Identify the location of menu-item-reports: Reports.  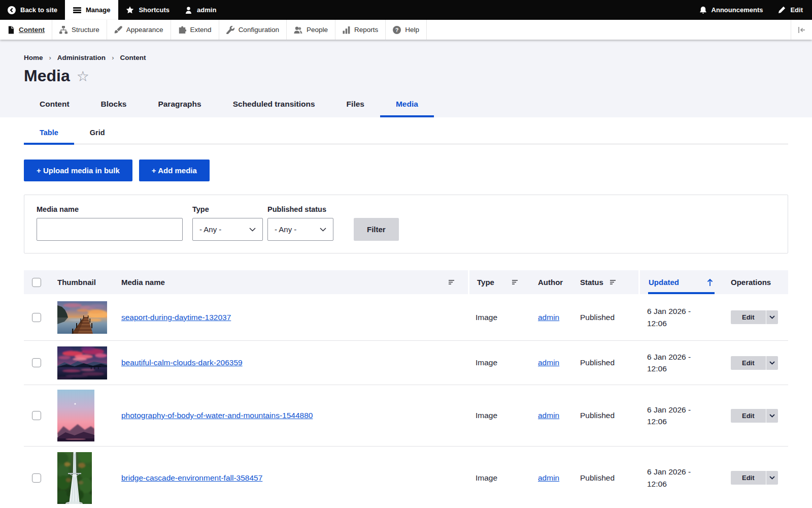
(360, 29).